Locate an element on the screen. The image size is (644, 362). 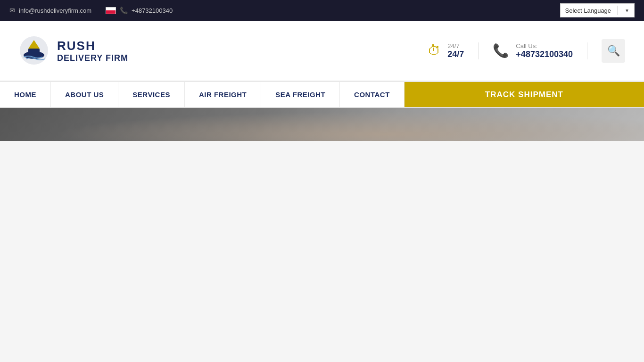
nav-item-about: ABOUT US is located at coordinates (85, 94).